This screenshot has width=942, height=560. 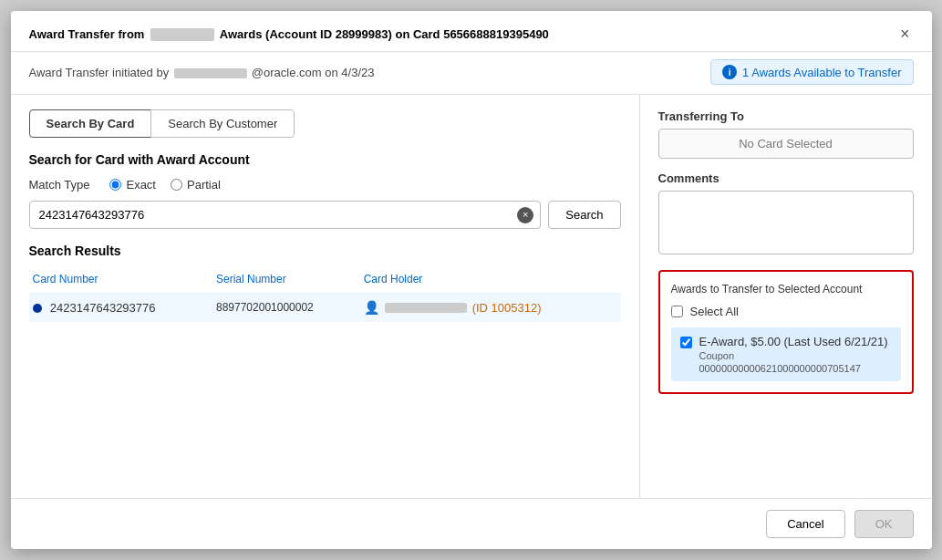 What do you see at coordinates (677, 312) in the screenshot?
I see `select-all-checkbox` at bounding box center [677, 312].